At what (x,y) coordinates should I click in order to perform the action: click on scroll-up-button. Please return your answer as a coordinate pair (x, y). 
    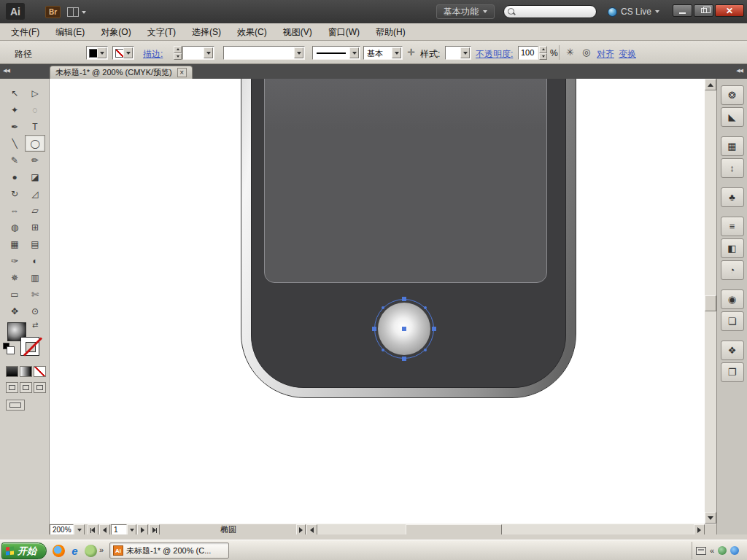
    Looking at the image, I should click on (711, 85).